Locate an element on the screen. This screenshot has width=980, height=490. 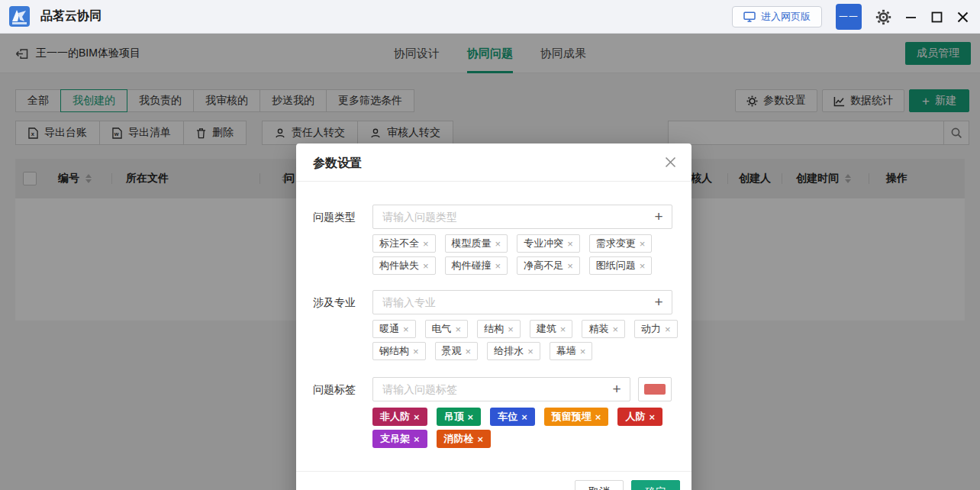
tag-chip: 吊顶× is located at coordinates (459, 417).